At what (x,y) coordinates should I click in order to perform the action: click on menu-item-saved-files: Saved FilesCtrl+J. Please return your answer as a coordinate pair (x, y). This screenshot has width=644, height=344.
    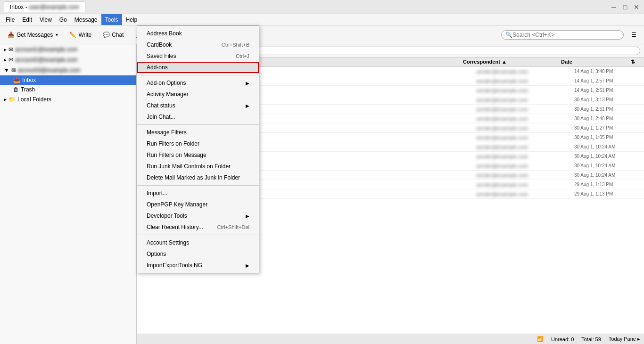
    Looking at the image, I should click on (198, 56).